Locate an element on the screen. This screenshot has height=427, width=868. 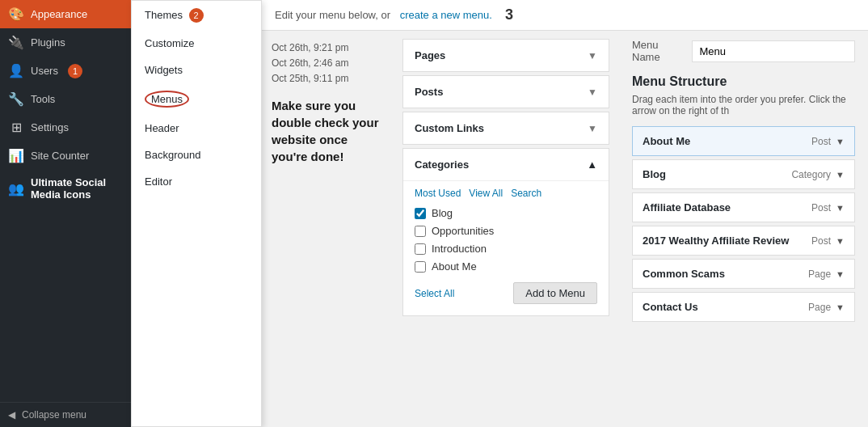
list-item: Blog is located at coordinates (506, 214).